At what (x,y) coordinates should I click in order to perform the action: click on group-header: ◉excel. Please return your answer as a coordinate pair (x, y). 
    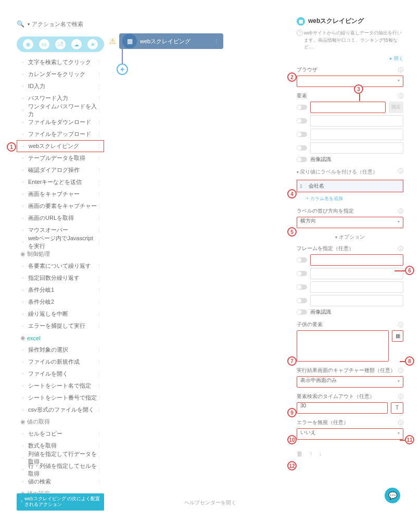
    Looking at the image, I should click on (60, 338).